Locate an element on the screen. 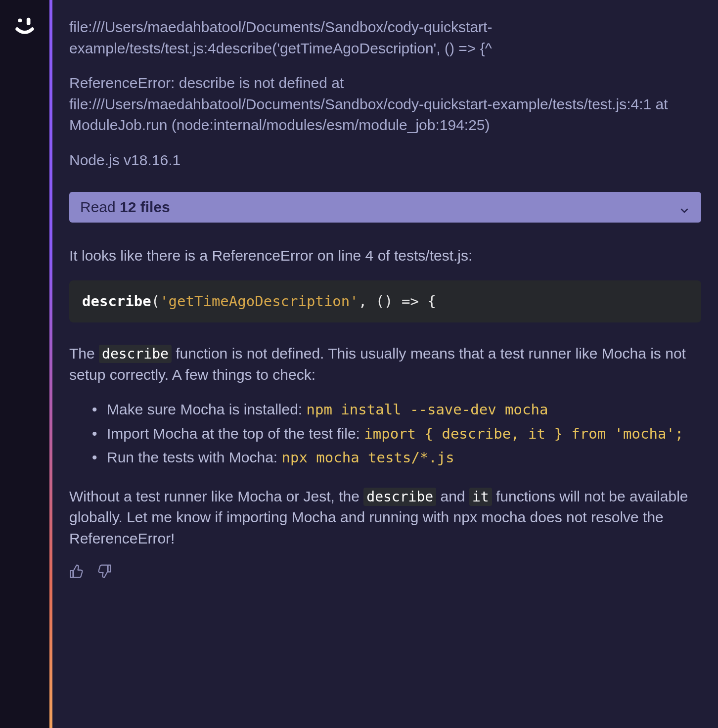 The image size is (718, 728). thumbs-up-icon is located at coordinates (78, 572).